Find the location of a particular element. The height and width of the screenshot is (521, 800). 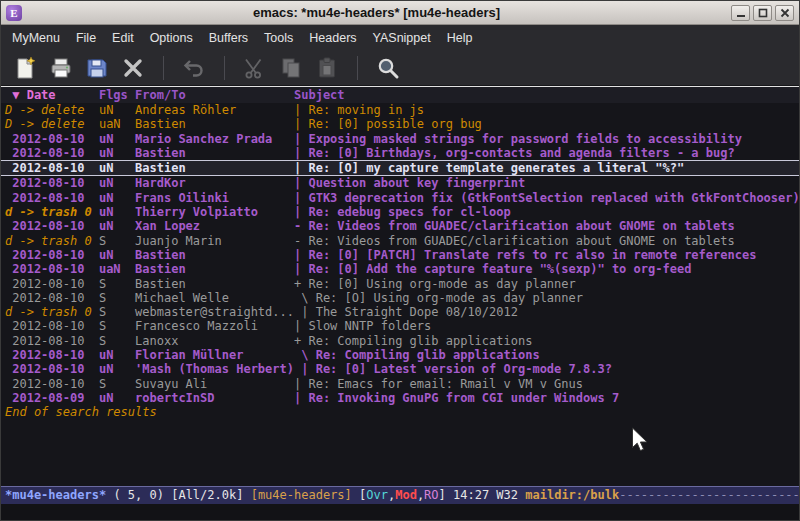

undo-icon is located at coordinates (194, 68).